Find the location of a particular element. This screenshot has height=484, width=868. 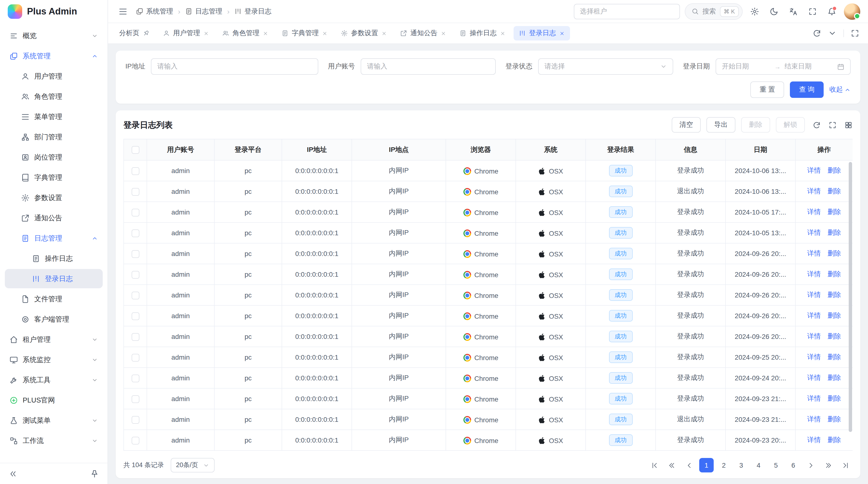

sidebar-item-菜单管理: 菜单管理 is located at coordinates (54, 117).